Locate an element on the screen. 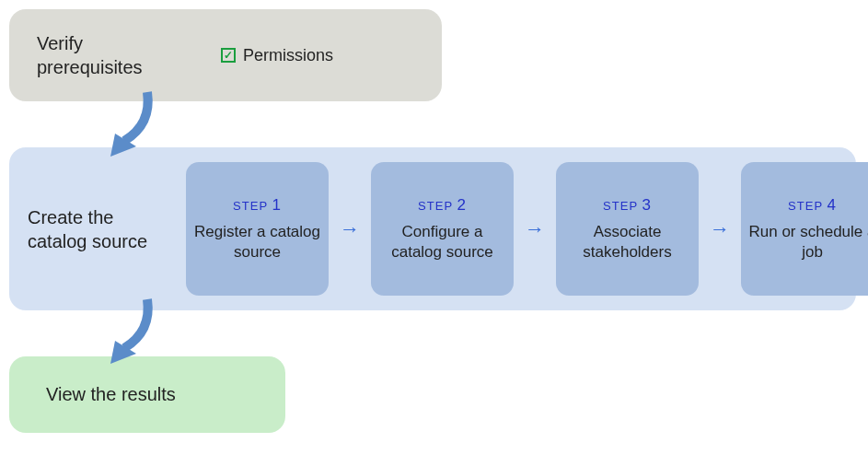  step-desc: Run or schedule a job is located at coordinates (808, 241).